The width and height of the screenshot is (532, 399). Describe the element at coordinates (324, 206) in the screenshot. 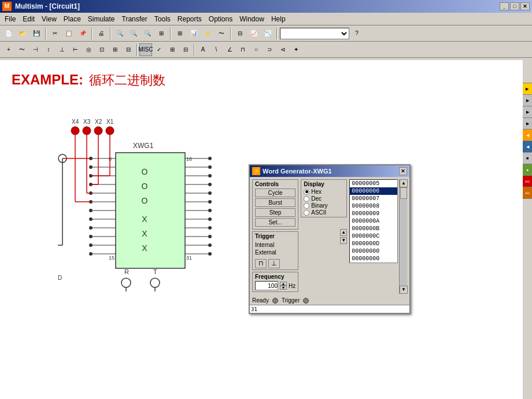

I see `binary-option: Binary` at that location.